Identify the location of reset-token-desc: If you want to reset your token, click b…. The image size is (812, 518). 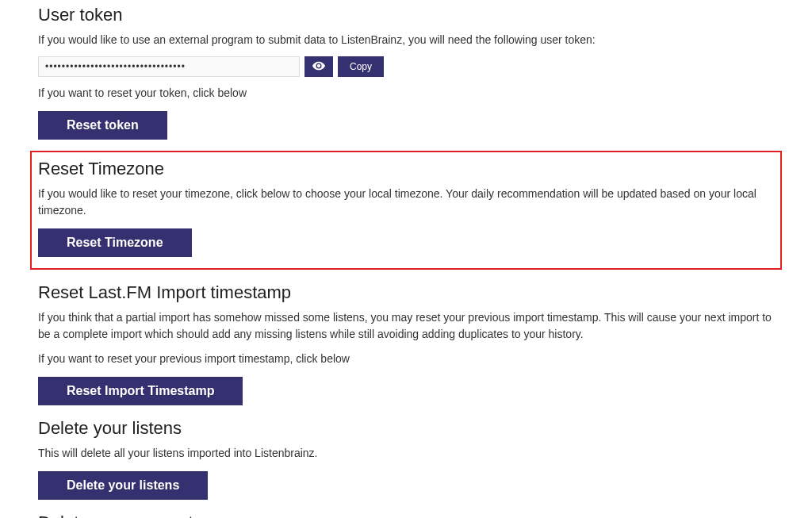
(406, 94).